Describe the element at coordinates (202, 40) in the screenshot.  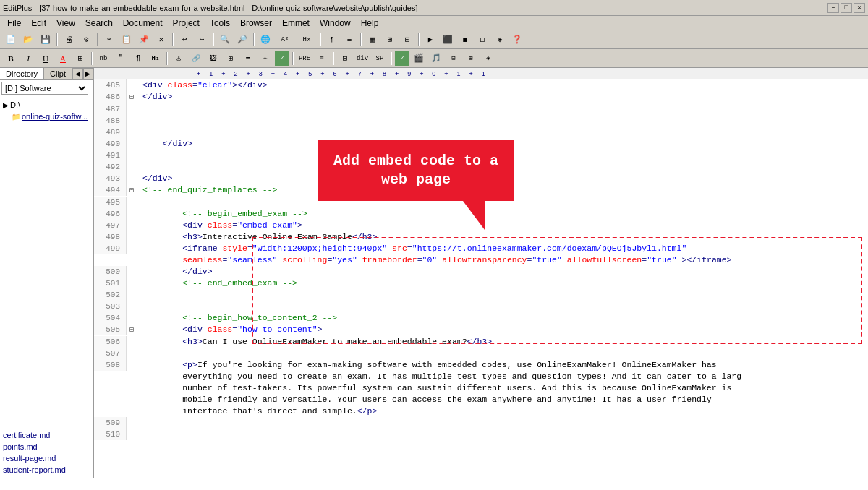
I see `redo-btn: ↪` at that location.